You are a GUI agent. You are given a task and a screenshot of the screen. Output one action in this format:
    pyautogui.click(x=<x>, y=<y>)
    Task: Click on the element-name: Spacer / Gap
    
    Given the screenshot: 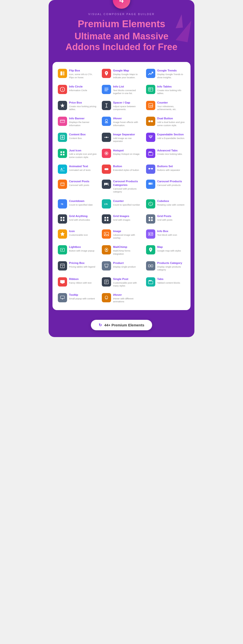 What is the action you would take?
    pyautogui.click(x=127, y=102)
    